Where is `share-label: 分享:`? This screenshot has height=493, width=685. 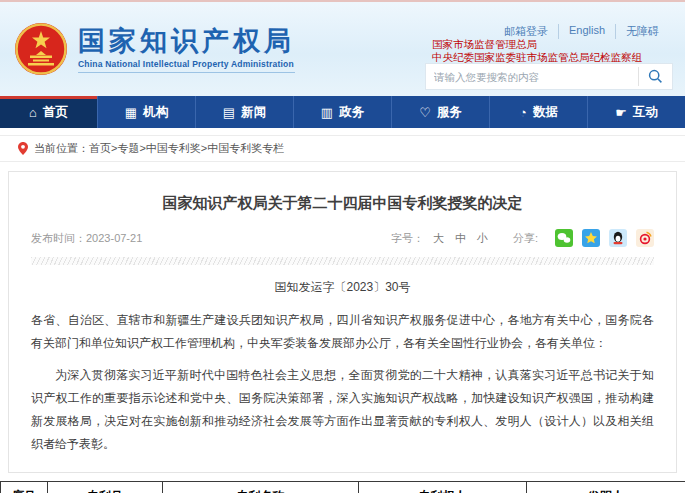
share-label: 分享: is located at coordinates (526, 238).